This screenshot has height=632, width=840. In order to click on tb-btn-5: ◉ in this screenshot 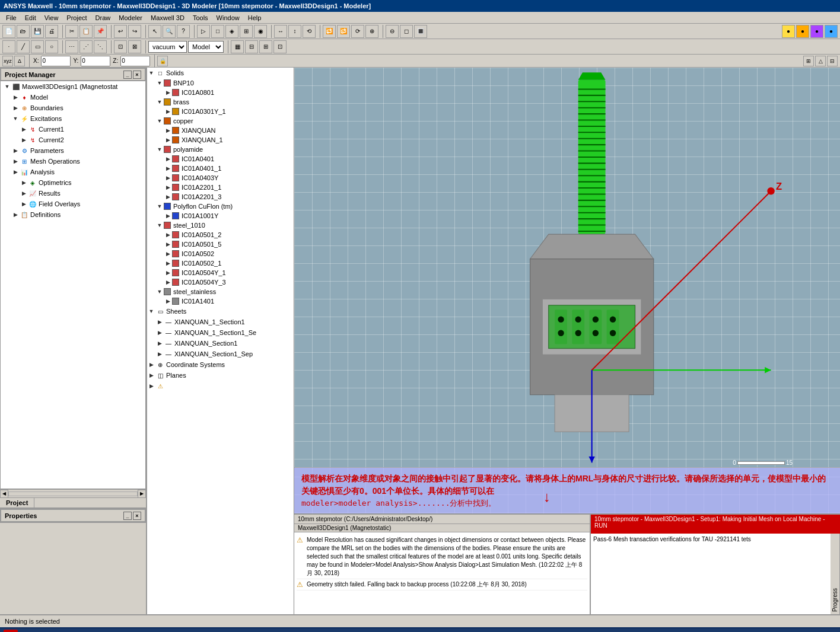, I will do `click(260, 31)`.